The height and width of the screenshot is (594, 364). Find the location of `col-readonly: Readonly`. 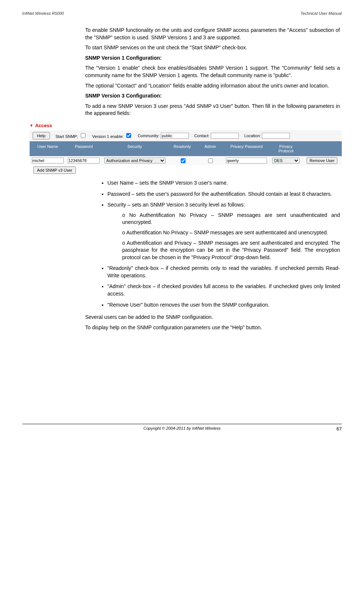

col-readonly: Readonly is located at coordinates (182, 149).